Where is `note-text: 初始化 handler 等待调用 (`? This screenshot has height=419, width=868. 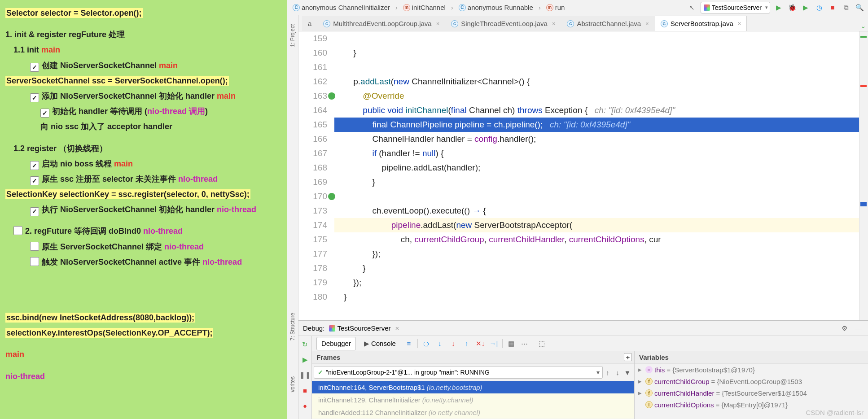 note-text: 初始化 handler 等待调用 ( is located at coordinates (100, 111).